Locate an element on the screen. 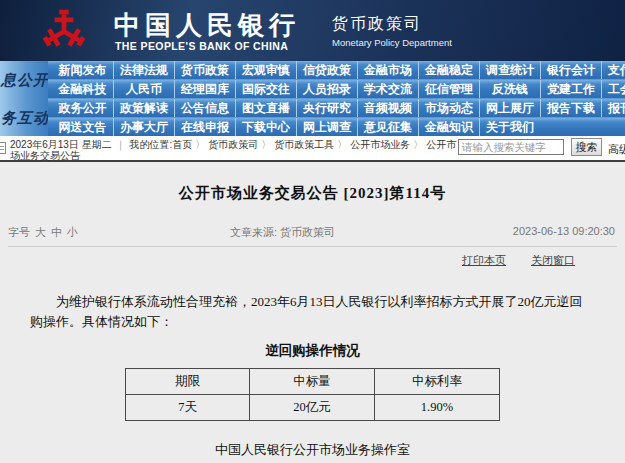 The width and height of the screenshot is (625, 463). nav-menu-item: 支付体系 is located at coordinates (613, 70).